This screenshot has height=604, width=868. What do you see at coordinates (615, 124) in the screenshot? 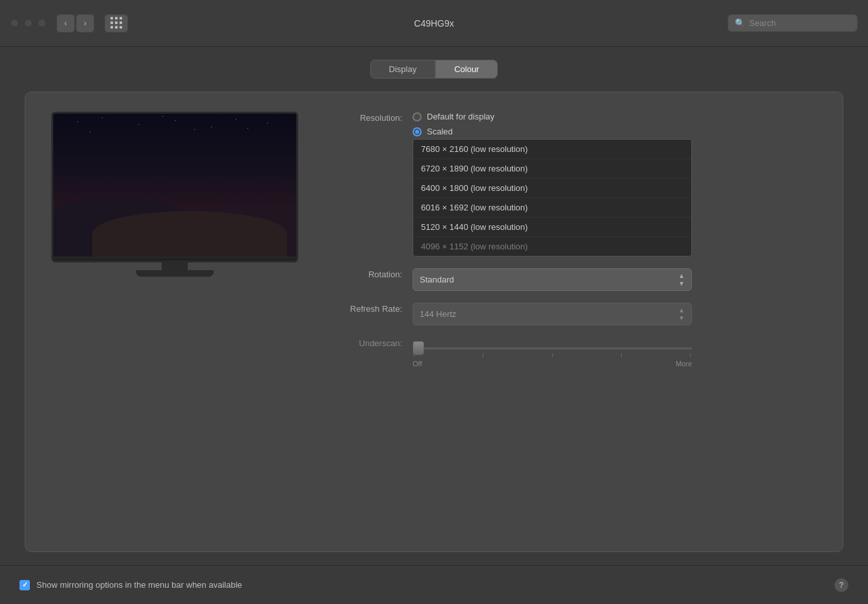
I see `resolution-radio-group: Default for display Scaled` at bounding box center [615, 124].